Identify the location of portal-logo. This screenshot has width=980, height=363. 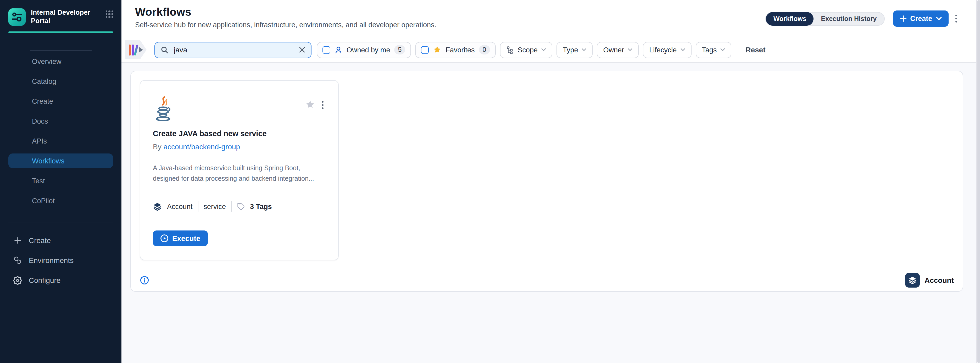
(17, 17).